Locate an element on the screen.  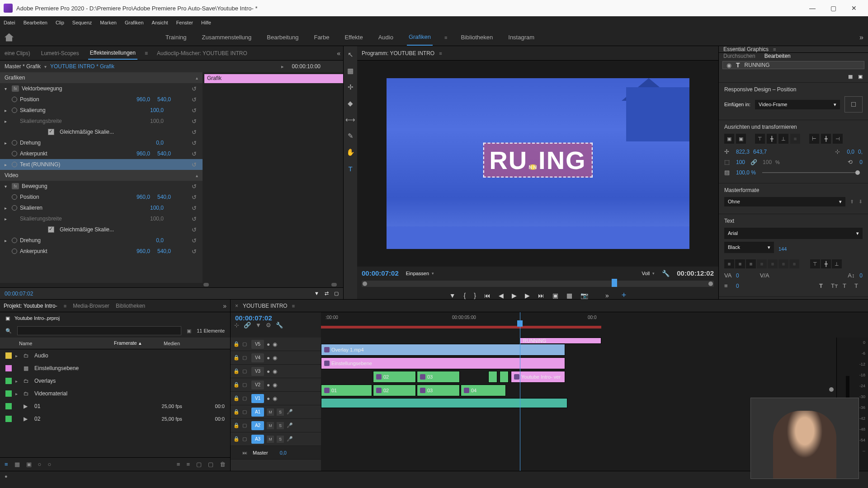
settings-icon: 🔧 is located at coordinates (665, 273).